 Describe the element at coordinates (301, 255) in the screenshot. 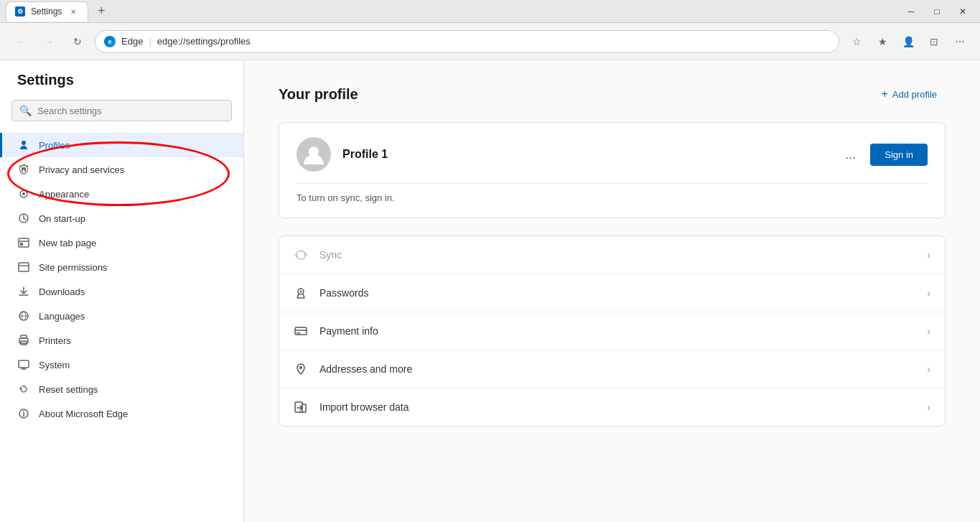

I see `sync-icon` at that location.